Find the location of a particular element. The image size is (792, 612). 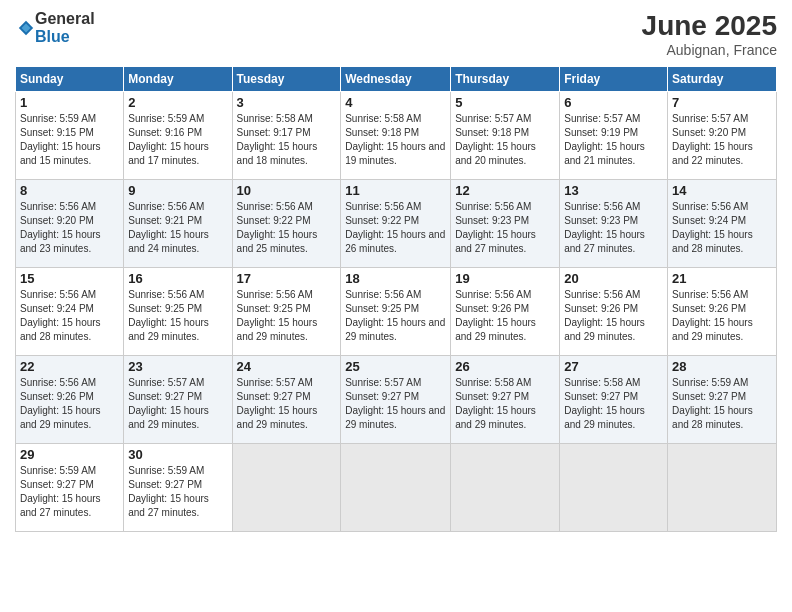

calendar-week-5: 29 Sunrise: 5:59 AM Sunset: 9:27 PM Dayl… is located at coordinates (396, 488).